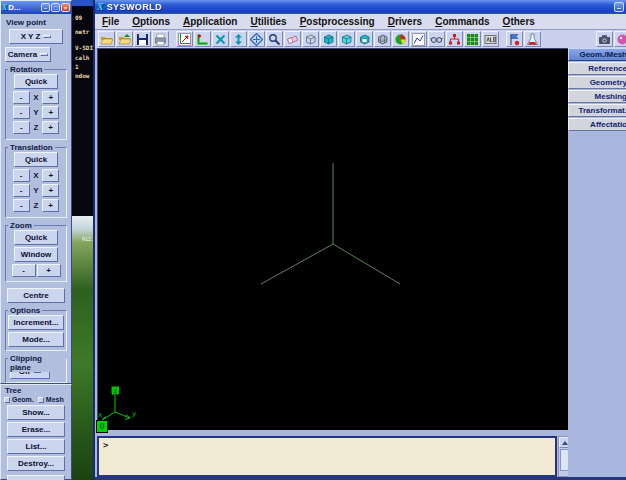 This screenshot has height=480, width=626. What do you see at coordinates (36, 190) in the screenshot?
I see `translation-y-row: - Y +` at bounding box center [36, 190].